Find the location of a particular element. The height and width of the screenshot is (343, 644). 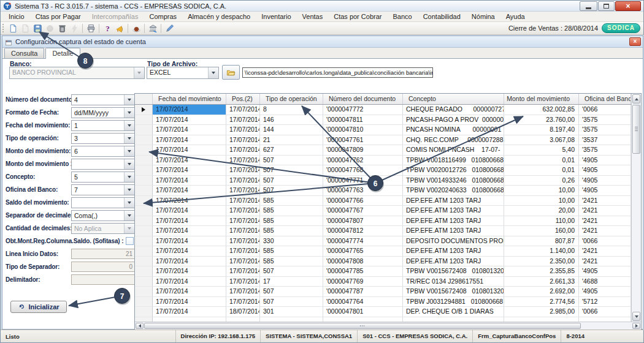

table-cell: '0000047769 is located at coordinates (363, 282).